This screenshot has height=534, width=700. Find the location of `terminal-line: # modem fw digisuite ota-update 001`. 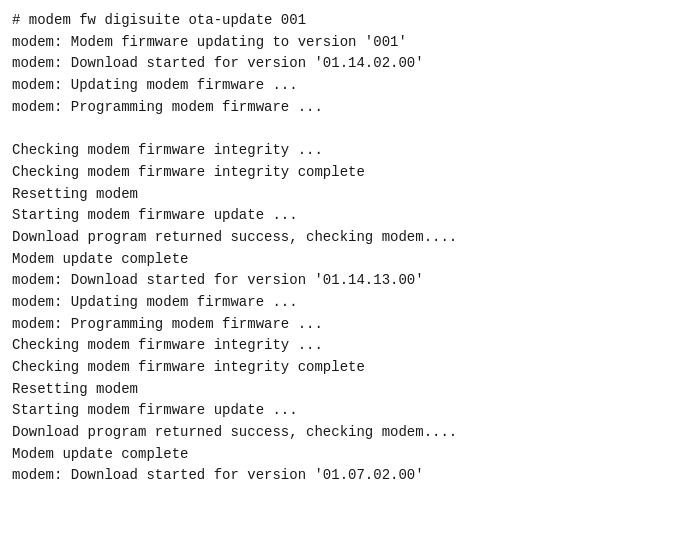

terminal-line: # modem fw digisuite ota-update 001 is located at coordinates (350, 21).